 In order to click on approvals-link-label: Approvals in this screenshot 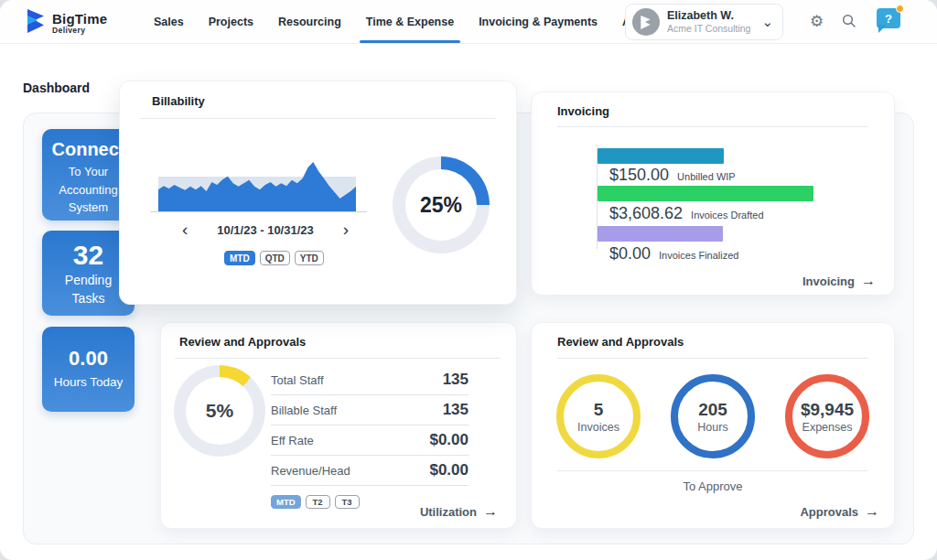, I will do `click(829, 512)`.